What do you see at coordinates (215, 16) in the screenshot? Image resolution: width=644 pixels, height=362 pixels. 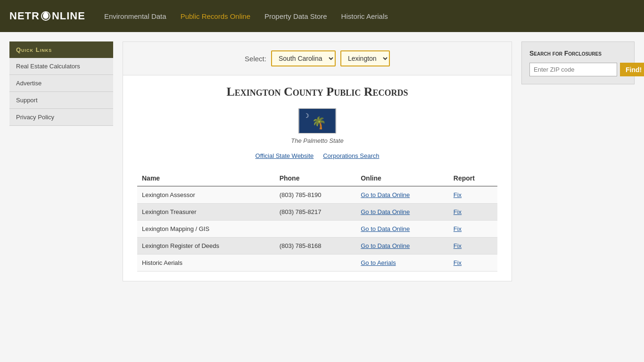 I see `nav-public-records: Public Records Online` at bounding box center [215, 16].